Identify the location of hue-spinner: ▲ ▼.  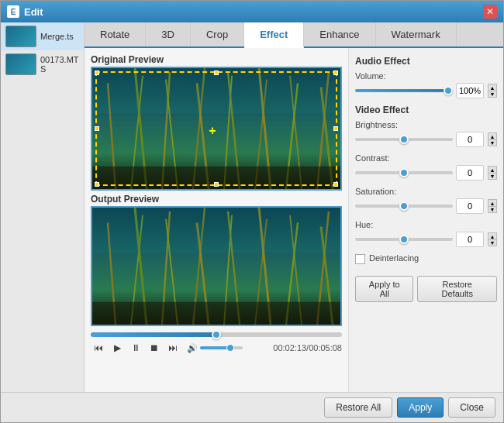
(492, 239).